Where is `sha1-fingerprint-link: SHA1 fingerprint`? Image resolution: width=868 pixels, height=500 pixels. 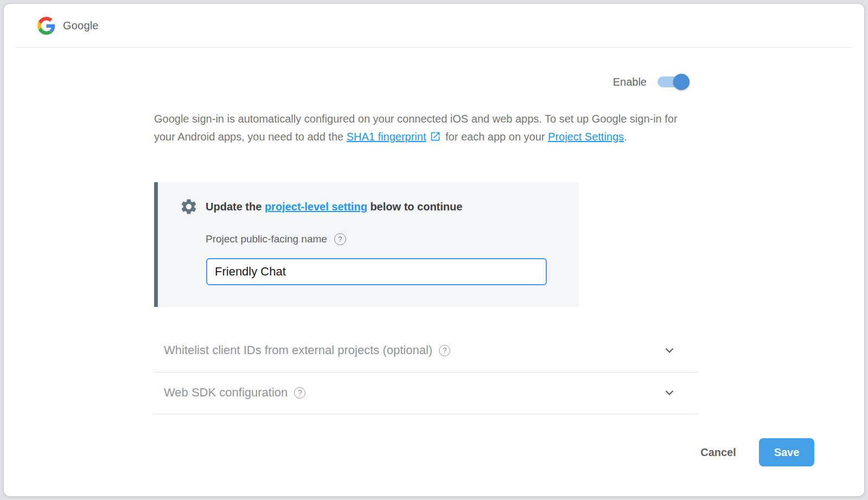
sha1-fingerprint-link: SHA1 fingerprint is located at coordinates (386, 137).